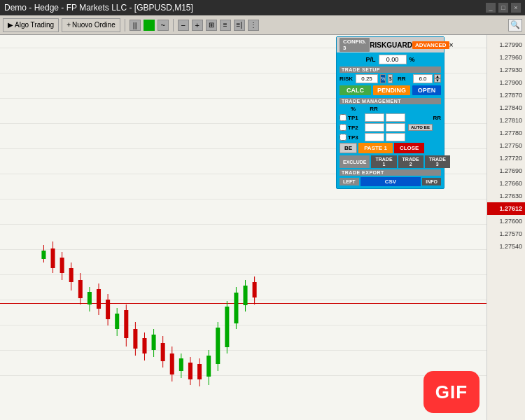  Describe the element at coordinates (515, 25) in the screenshot. I see `search-button: 🔍` at that location.